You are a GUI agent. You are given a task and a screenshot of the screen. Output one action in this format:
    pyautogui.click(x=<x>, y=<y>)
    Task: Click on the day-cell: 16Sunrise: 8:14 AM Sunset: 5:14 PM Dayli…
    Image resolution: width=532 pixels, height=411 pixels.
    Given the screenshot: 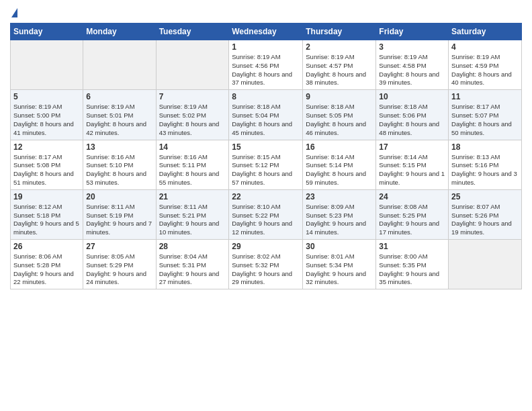 What is the action you would take?
    pyautogui.click(x=340, y=165)
    